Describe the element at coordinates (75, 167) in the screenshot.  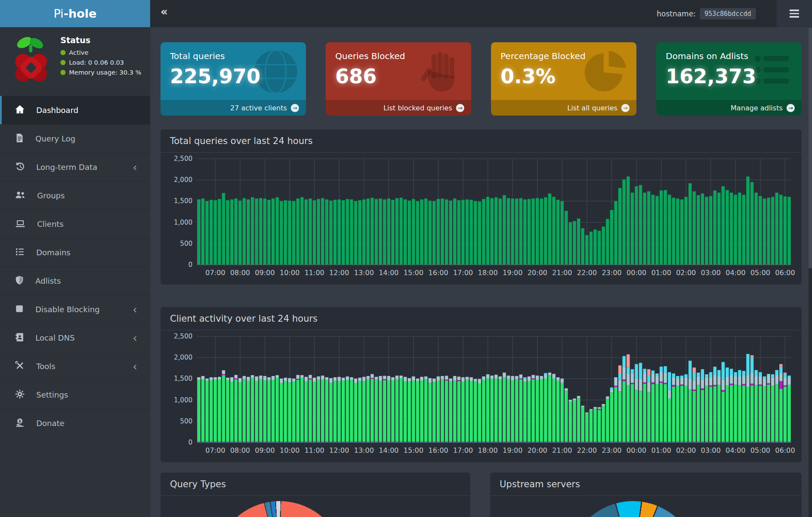
I see `sidebar-item-long-term-data: Long-term Data ‹` at that location.